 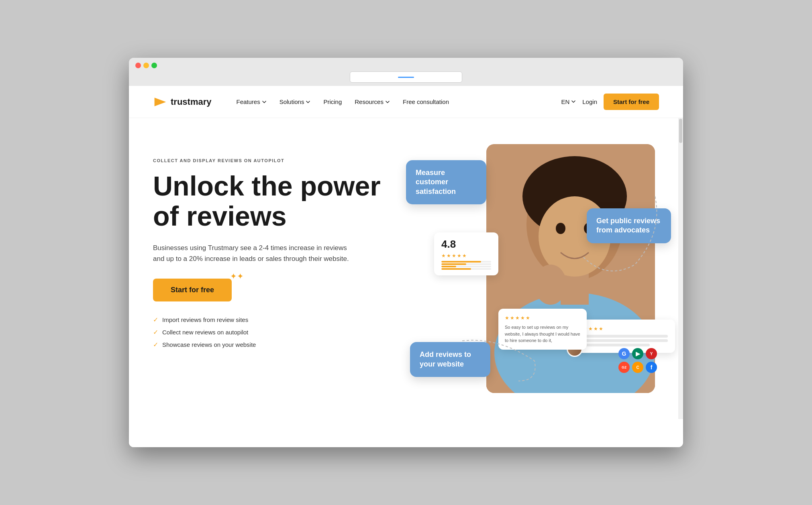 I want to click on address-bar, so click(x=406, y=77).